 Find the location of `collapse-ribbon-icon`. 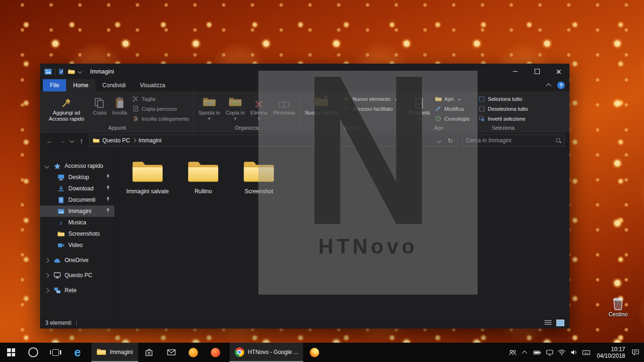

collapse-ribbon-icon is located at coordinates (549, 86).